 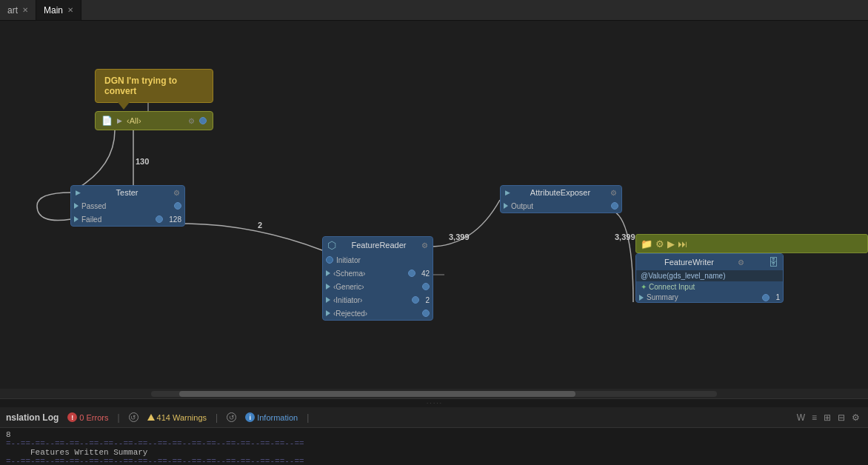 I want to click on conn-label-3399-left: 3,399, so click(x=459, y=237).